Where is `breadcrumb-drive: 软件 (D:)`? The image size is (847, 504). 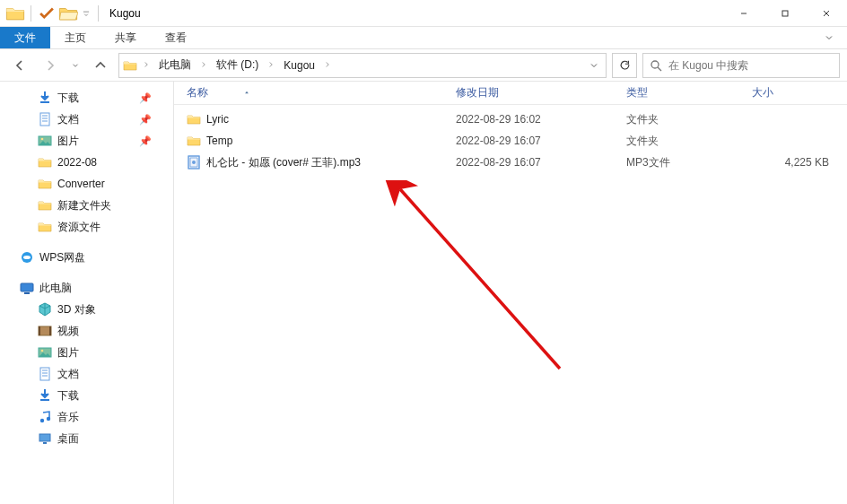
breadcrumb-drive: 软件 (D:) is located at coordinates (237, 65).